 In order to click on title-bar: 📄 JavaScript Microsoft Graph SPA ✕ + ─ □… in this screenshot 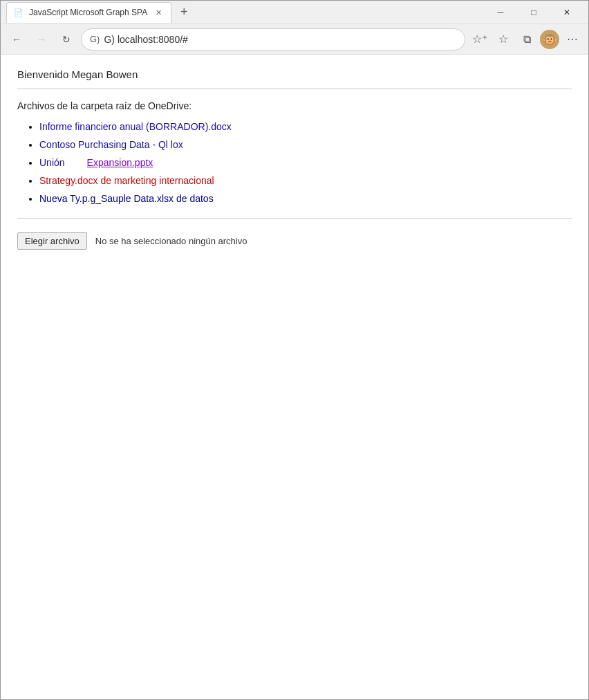, I will do `click(294, 12)`.